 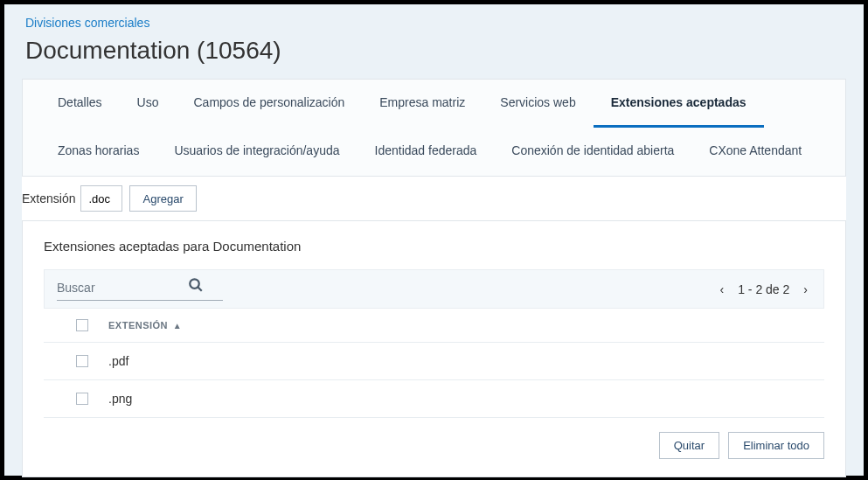 I want to click on tab-campos-personalizacion: Campos de personalización, so click(x=269, y=103).